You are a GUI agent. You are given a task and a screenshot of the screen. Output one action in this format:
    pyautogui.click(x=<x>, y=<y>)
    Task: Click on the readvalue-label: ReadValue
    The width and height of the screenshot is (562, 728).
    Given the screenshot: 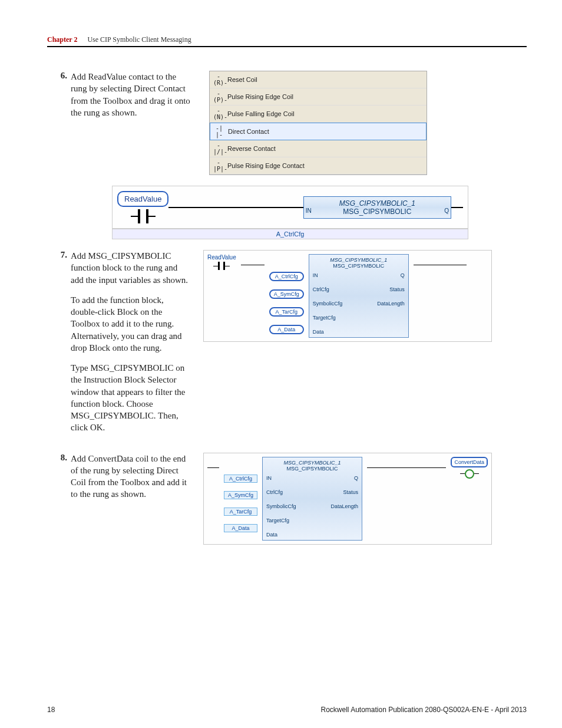 What is the action you would take?
    pyautogui.click(x=222, y=257)
    